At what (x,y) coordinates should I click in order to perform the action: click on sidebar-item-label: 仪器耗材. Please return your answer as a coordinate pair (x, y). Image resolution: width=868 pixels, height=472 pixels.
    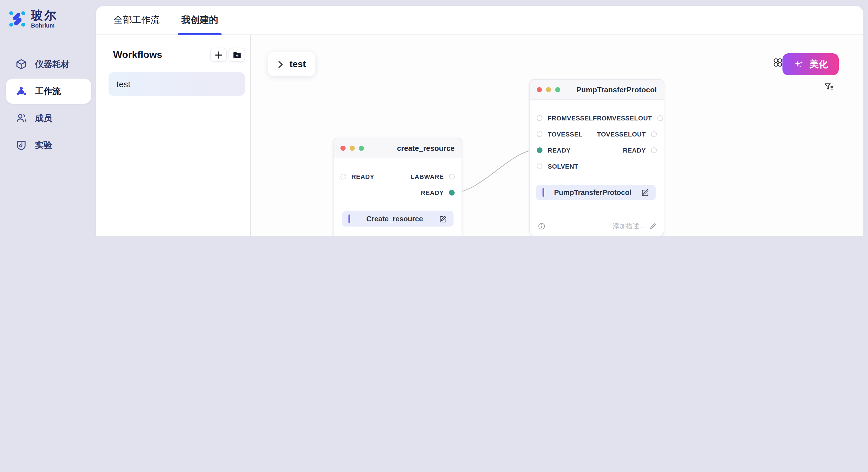
    Looking at the image, I should click on (52, 64).